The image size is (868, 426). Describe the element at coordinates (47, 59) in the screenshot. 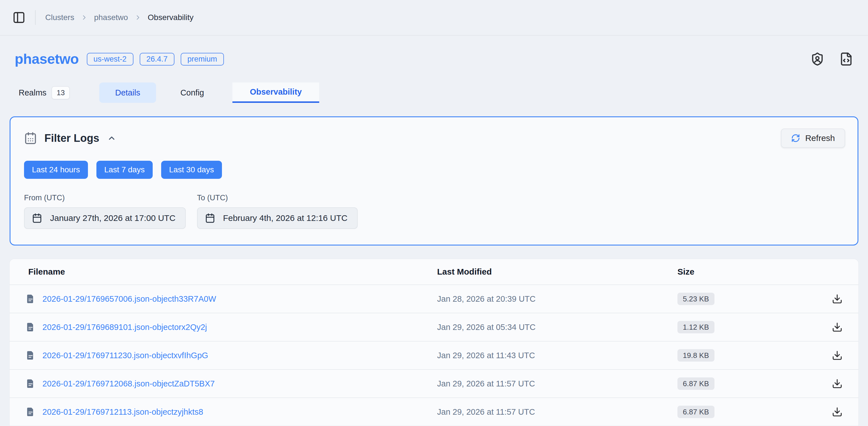

I see `page-title: phasetwo` at that location.